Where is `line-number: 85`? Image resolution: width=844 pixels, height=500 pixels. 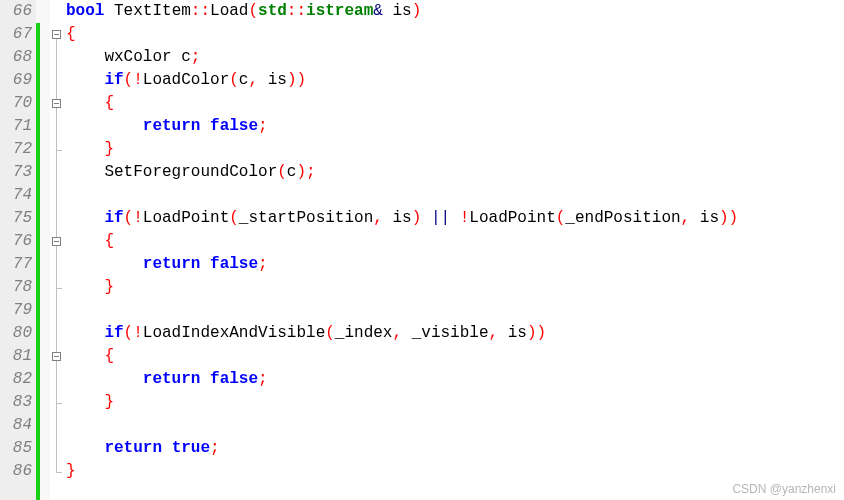 line-number: 85 is located at coordinates (16, 448).